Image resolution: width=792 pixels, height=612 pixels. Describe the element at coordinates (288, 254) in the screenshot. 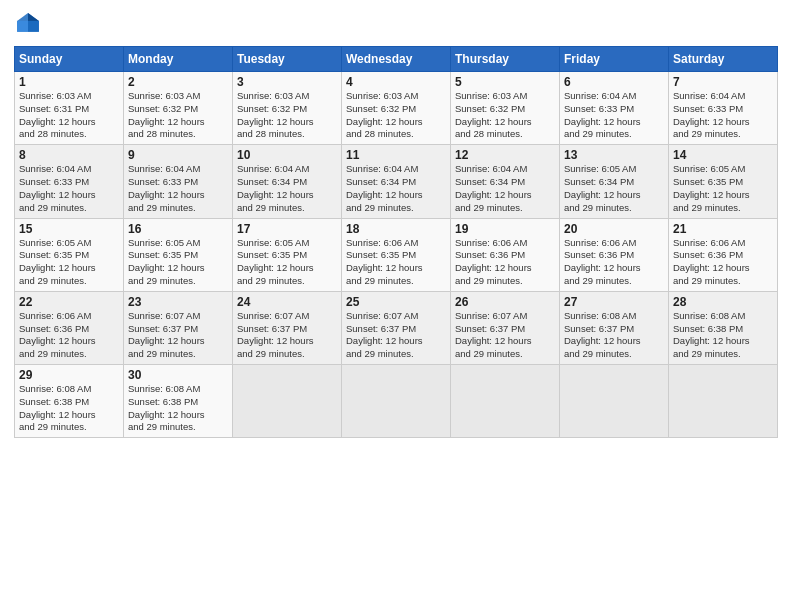

I see `table-row: 17Sunrise: 6:05 AMSunset: 6:35 PMDayligh…` at that location.